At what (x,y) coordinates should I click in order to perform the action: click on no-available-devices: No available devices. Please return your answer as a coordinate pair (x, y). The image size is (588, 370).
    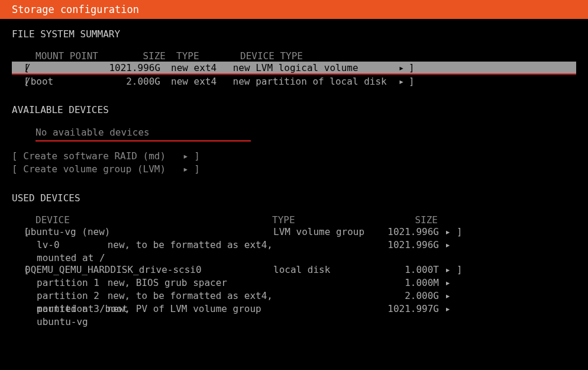
    Looking at the image, I should click on (143, 134).